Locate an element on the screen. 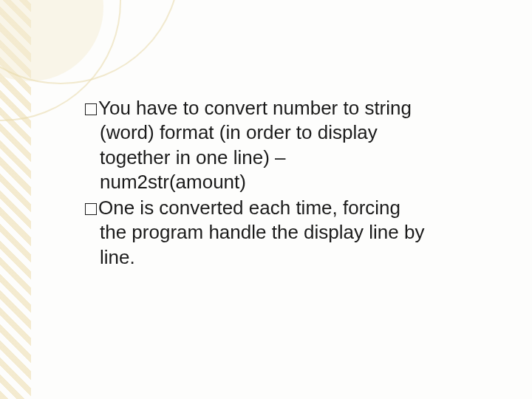 The image size is (532, 399). bullet-text-line: together in one line) – is located at coordinates (273, 158).